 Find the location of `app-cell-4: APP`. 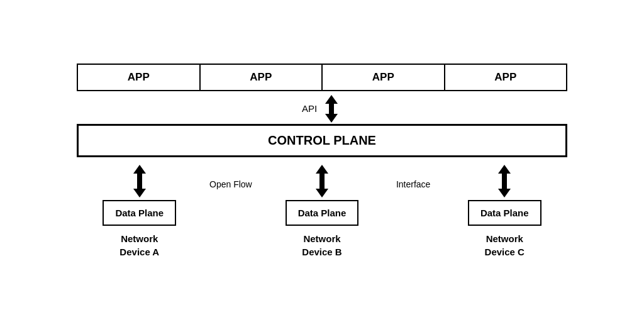

app-cell-4: APP is located at coordinates (506, 77).